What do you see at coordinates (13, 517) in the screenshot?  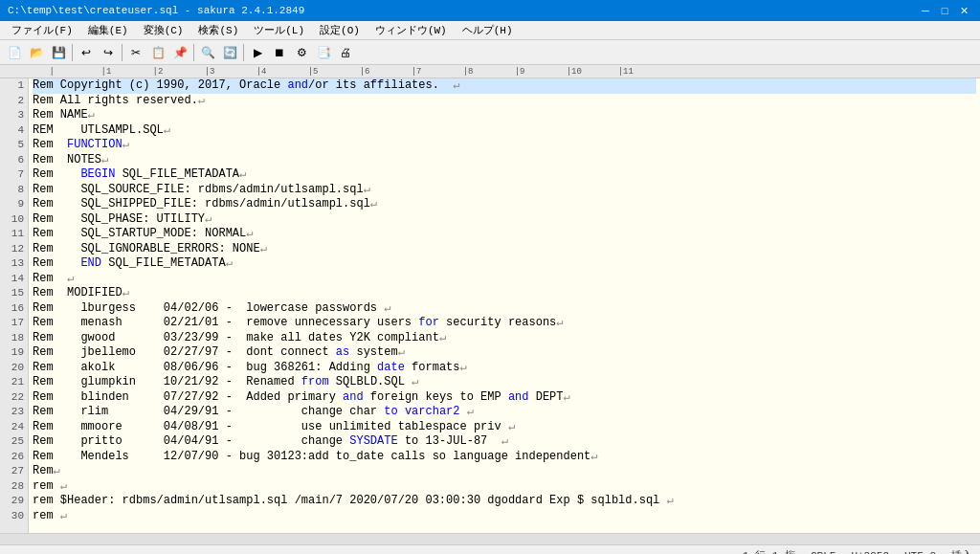 I see `line-num-30: 30` at bounding box center [13, 517].